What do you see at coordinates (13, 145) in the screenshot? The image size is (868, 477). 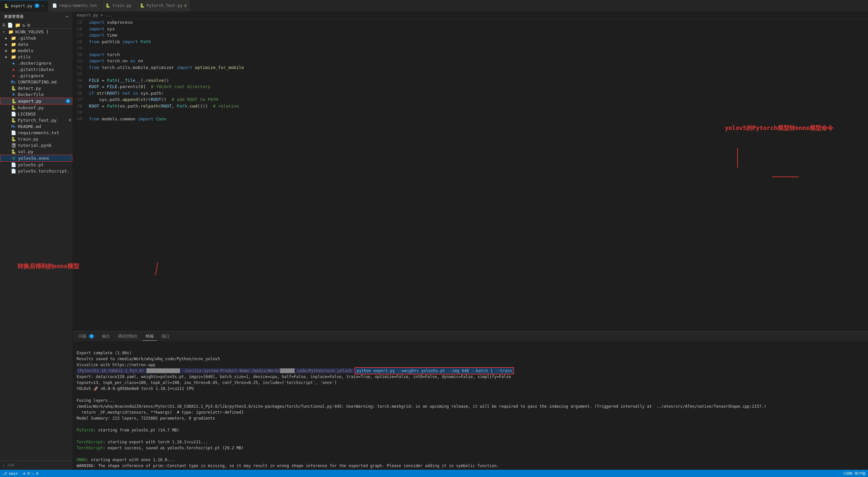 I see `file-icon-tutorial: 📓` at bounding box center [13, 145].